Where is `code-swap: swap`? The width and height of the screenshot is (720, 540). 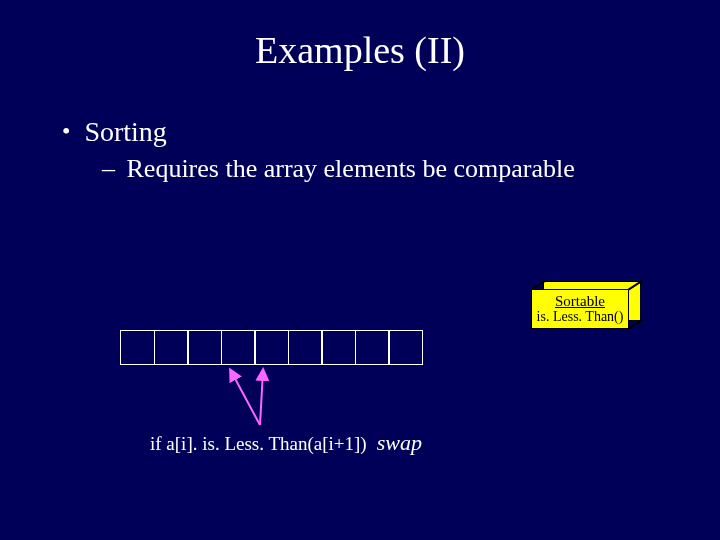 code-swap: swap is located at coordinates (396, 442).